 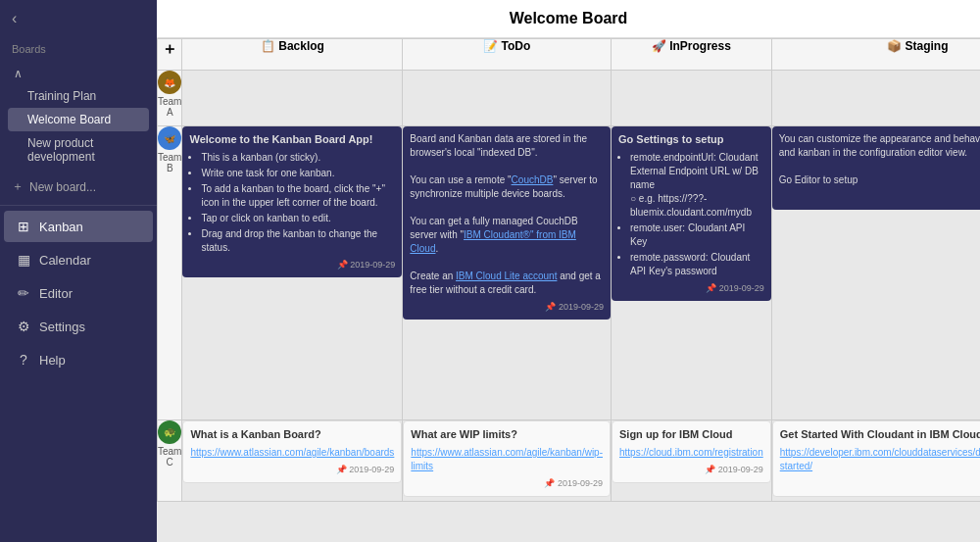 What do you see at coordinates (568, 20) in the screenshot?
I see `page-header: Welcome Board` at bounding box center [568, 20].